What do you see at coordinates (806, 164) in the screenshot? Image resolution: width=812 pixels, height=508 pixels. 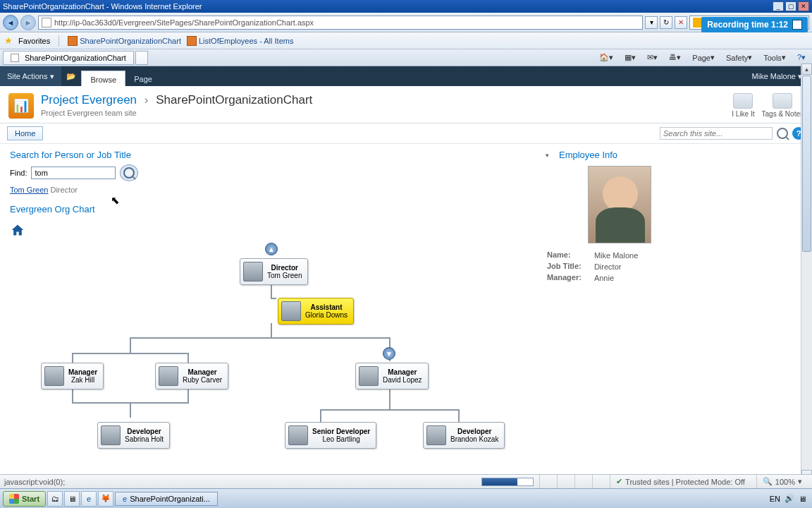 I see `scroll-thumb` at bounding box center [806, 164].